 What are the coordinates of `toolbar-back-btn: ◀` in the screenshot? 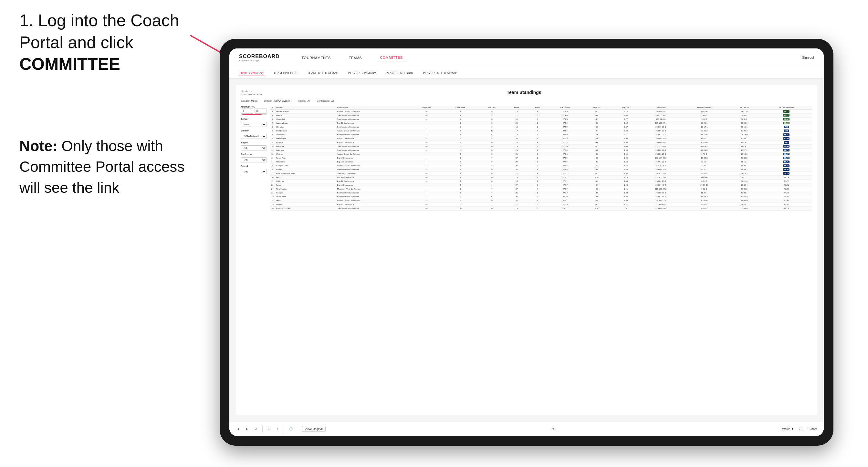 It's located at (238, 429).